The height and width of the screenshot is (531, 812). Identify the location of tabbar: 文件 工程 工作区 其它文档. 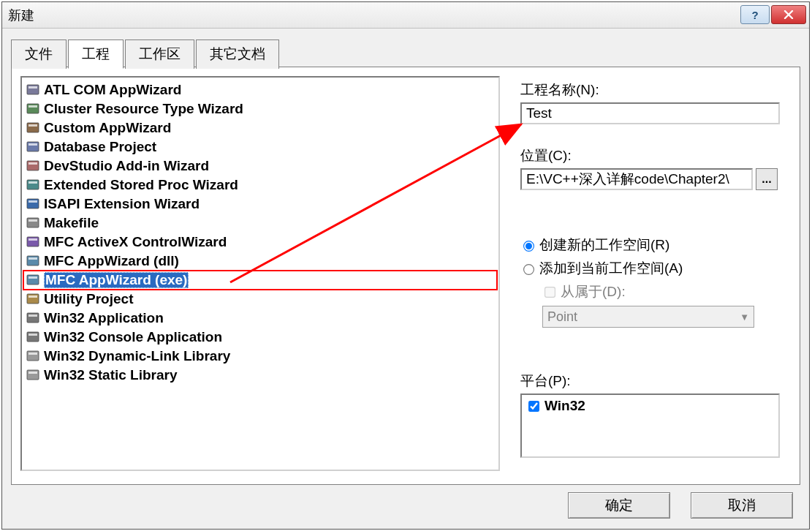
(406, 53).